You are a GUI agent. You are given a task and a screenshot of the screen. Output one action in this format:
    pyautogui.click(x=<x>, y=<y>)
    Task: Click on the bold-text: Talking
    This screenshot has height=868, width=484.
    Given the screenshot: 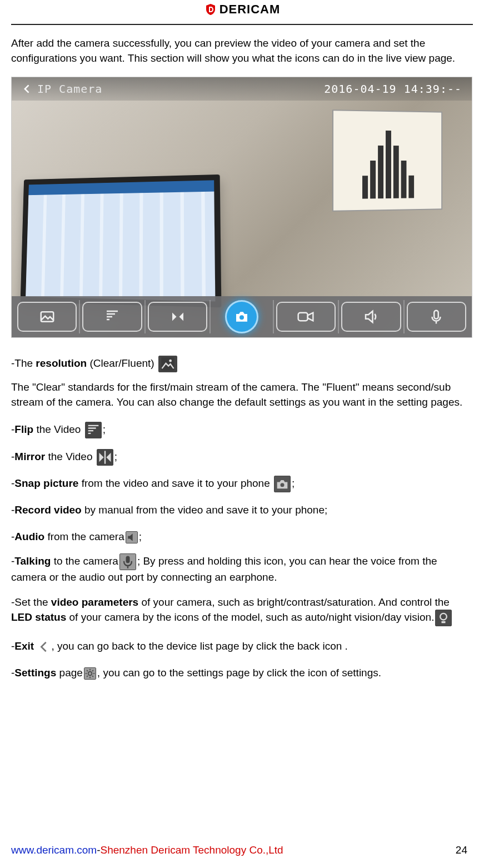 What is the action you would take?
    pyautogui.click(x=32, y=561)
    